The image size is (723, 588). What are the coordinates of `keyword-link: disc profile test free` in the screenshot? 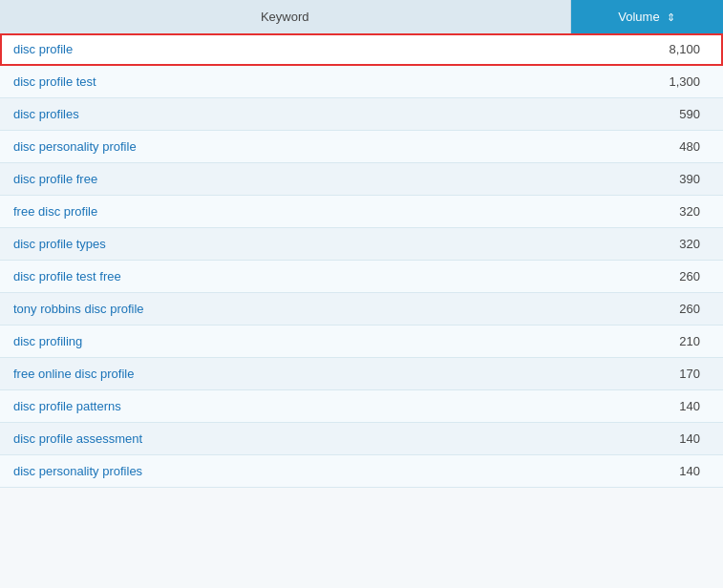 It's located at (67, 277).